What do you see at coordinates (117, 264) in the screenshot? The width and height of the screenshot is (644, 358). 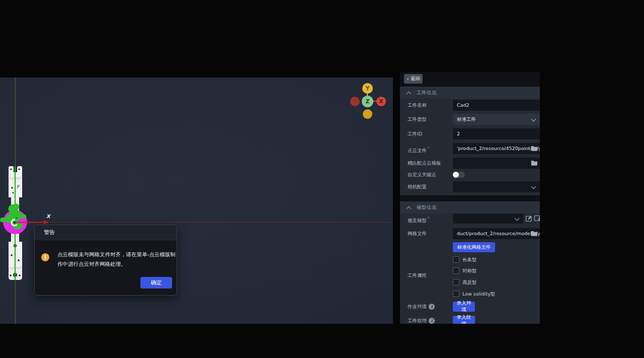 I see `dialog-message-line2: 作中进行点云对齐网格处理。` at bounding box center [117, 264].